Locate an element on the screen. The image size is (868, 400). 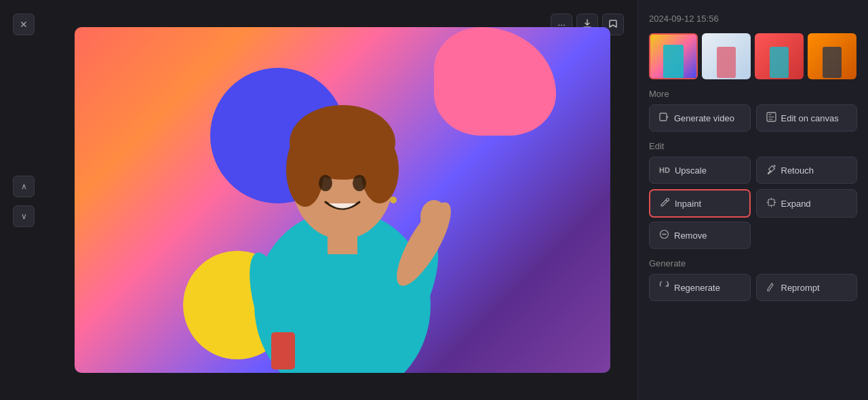
more-buttons: Generate video Edit on canvas is located at coordinates (753, 118).